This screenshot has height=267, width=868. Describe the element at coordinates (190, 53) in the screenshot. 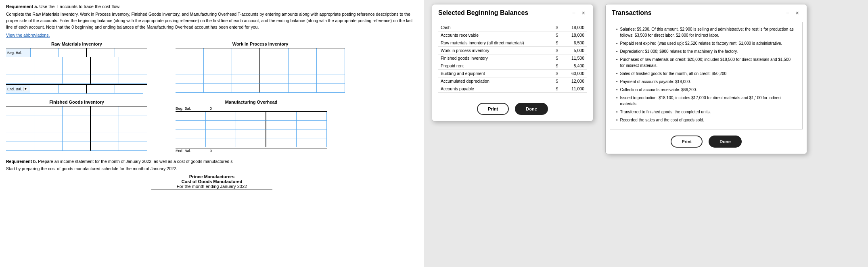

I see `wip-r1c1` at that location.